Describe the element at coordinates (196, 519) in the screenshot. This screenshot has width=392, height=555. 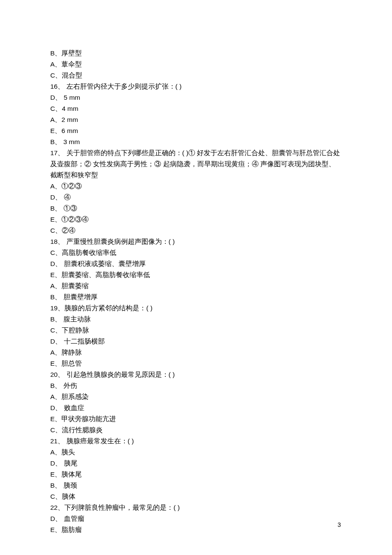
I see `option-text: D、 血管瘤` at that location.